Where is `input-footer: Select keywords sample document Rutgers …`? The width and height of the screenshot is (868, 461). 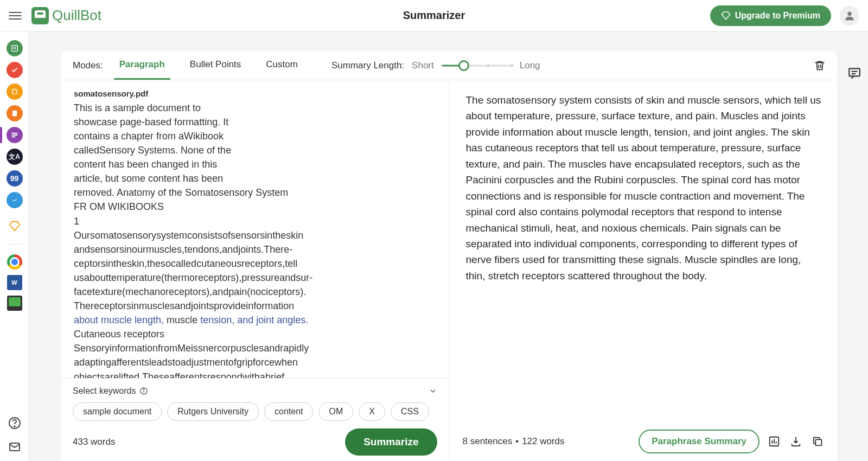
input-footer: Select keywords sample document Rutgers … is located at coordinates (255, 420).